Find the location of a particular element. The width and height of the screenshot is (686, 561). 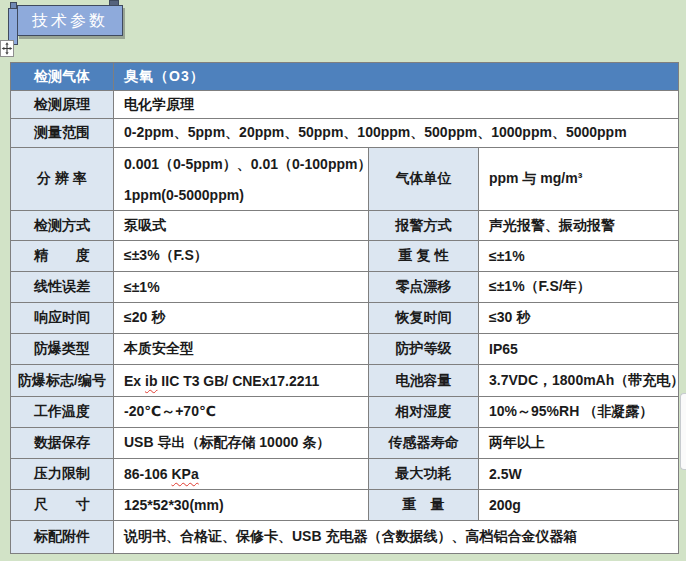

table-row: 精 度 ≤±3%（F.S） 重 复 性 ≤±1% is located at coordinates (345, 256).